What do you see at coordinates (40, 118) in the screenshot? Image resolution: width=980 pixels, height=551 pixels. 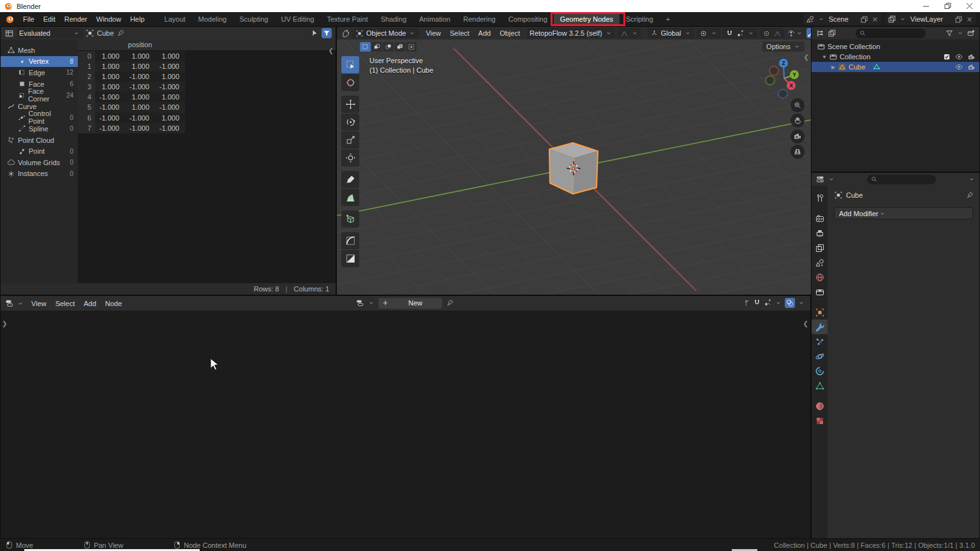 I see `dataset-control-point: Control Point0` at bounding box center [40, 118].